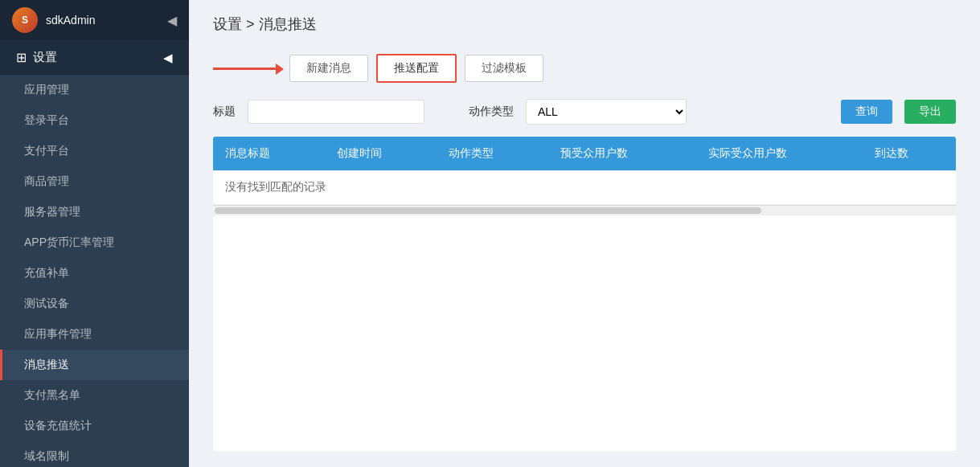  What do you see at coordinates (584, 188) in the screenshot?
I see `table-row-no-data: 没有找到匹配的记录` at bounding box center [584, 188].